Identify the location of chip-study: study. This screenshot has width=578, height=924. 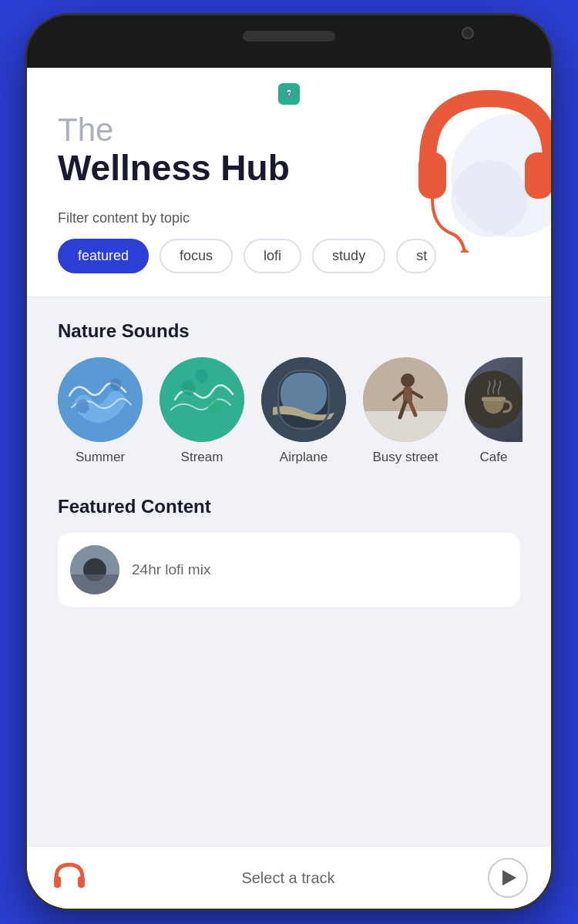
(348, 256).